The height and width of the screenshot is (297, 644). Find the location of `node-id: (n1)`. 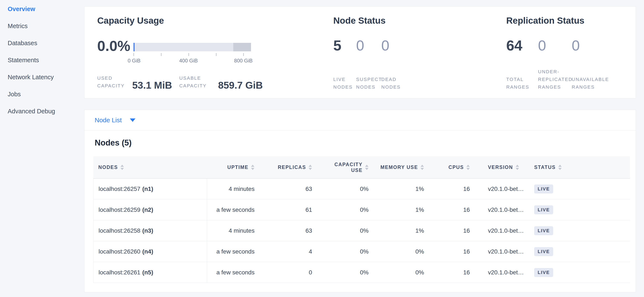

node-id: (n1) is located at coordinates (148, 189).